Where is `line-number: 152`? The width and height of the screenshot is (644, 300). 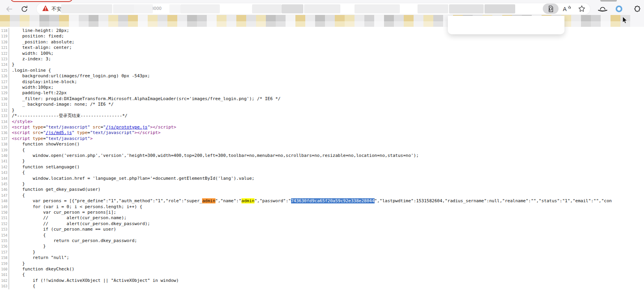 line-number: 152 is located at coordinates (5, 224).